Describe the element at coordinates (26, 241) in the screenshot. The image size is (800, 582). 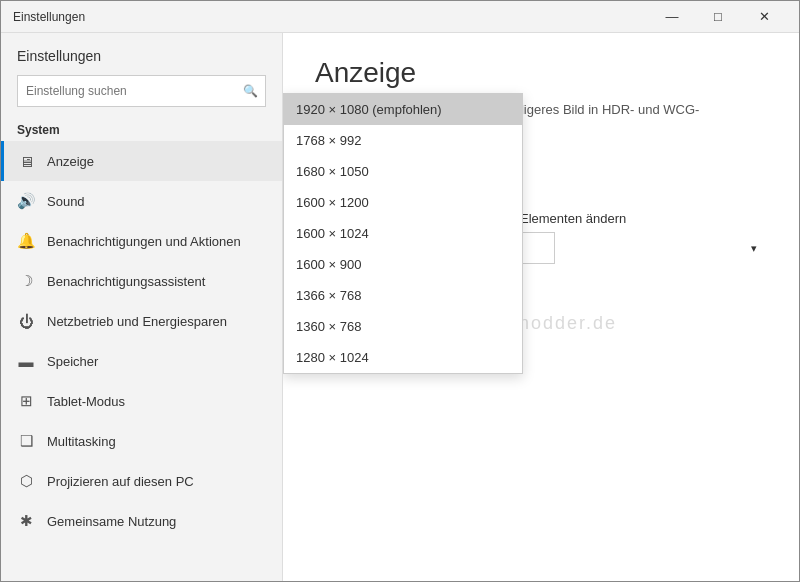
I see `notification-icon: 🔔` at that location.